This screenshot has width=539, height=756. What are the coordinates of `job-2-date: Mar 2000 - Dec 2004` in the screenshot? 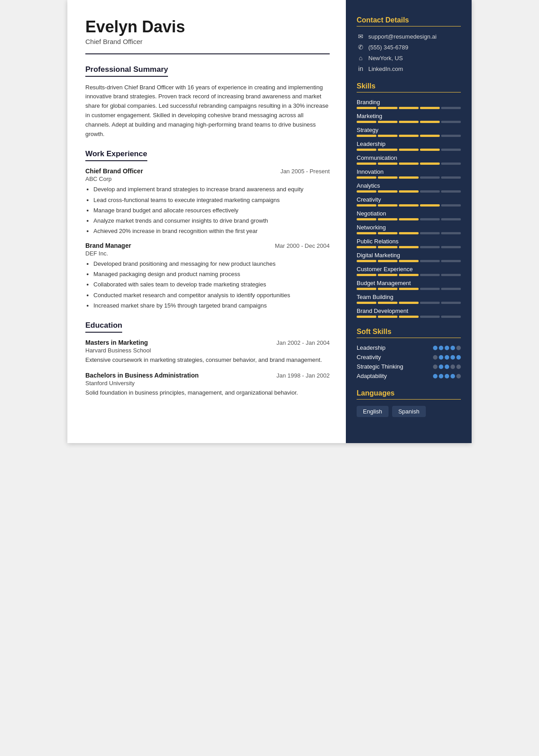 It's located at (302, 246).